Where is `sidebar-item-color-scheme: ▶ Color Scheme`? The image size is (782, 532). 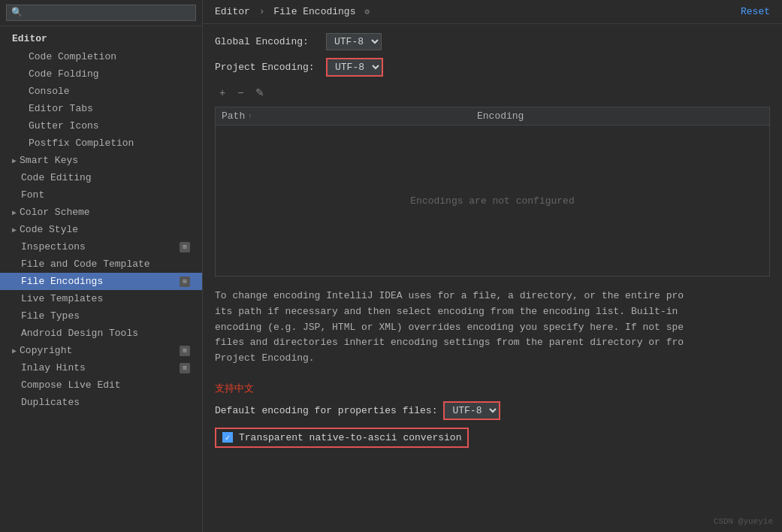 sidebar-item-color-scheme: ▶ Color Scheme is located at coordinates (101, 212).